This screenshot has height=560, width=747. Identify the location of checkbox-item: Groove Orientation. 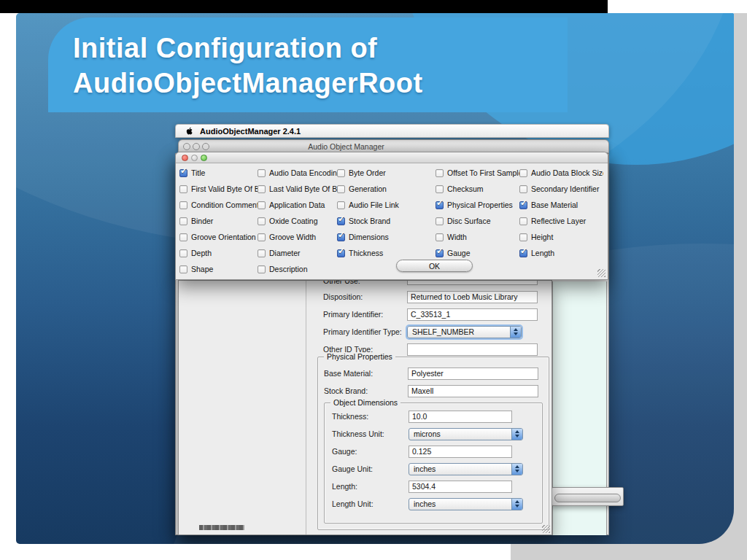
(219, 237).